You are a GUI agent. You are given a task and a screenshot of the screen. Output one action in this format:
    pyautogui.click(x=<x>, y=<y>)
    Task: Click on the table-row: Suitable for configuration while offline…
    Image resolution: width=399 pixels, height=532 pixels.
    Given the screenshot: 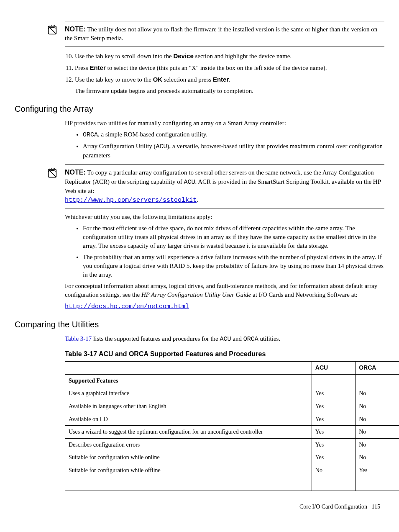 What is the action you would take?
    pyautogui.click(x=233, y=470)
    